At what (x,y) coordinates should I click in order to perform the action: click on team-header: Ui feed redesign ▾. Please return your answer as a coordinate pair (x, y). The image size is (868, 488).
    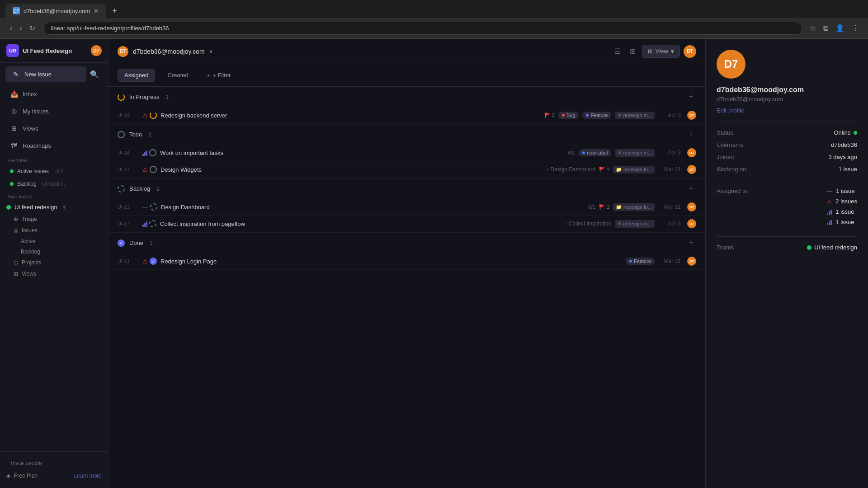
    Looking at the image, I should click on (54, 207).